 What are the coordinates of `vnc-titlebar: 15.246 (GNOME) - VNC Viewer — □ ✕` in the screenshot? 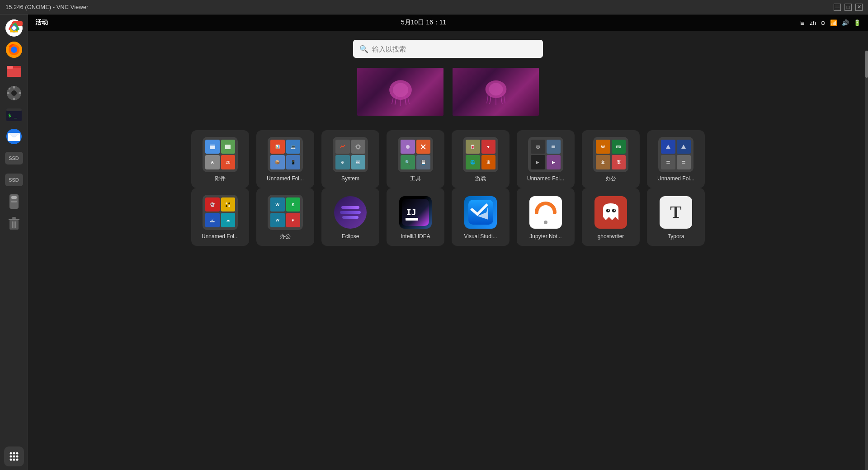 It's located at (434, 7).